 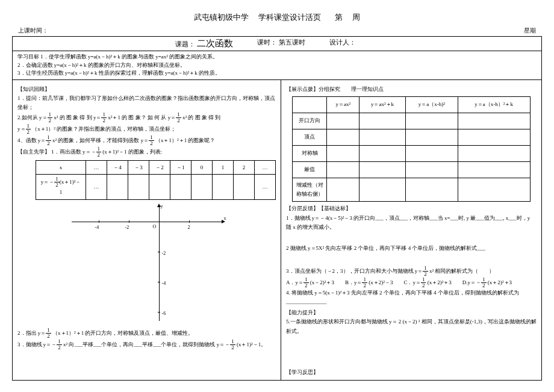 What do you see at coordinates (343, 42) in the screenshot?
I see `designer-label: 设计人：` at bounding box center [343, 42].